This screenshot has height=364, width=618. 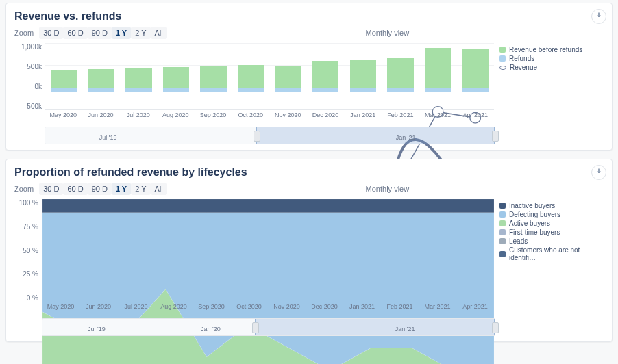 I want to click on legend-label: Active buyers, so click(x=530, y=223).